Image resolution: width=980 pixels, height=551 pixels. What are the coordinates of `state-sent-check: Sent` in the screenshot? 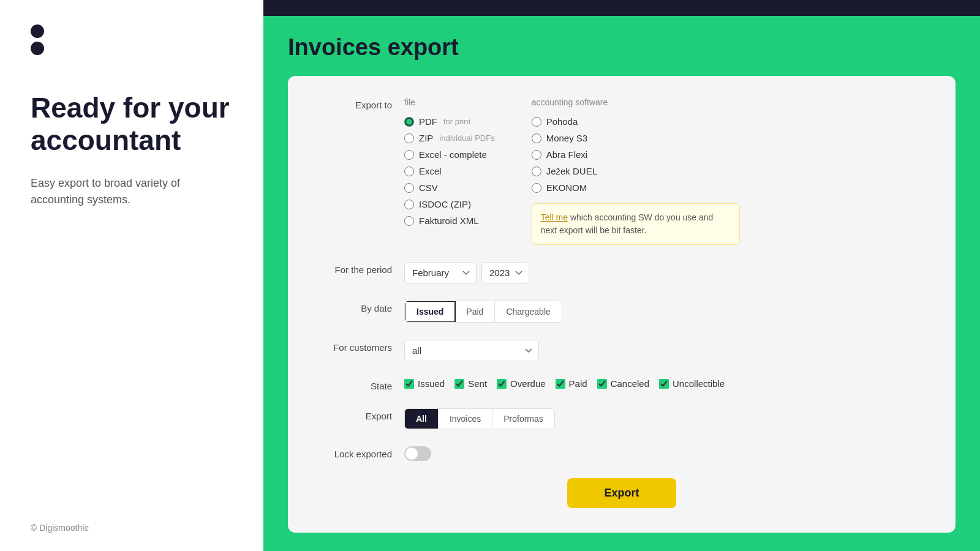 It's located at (470, 383).